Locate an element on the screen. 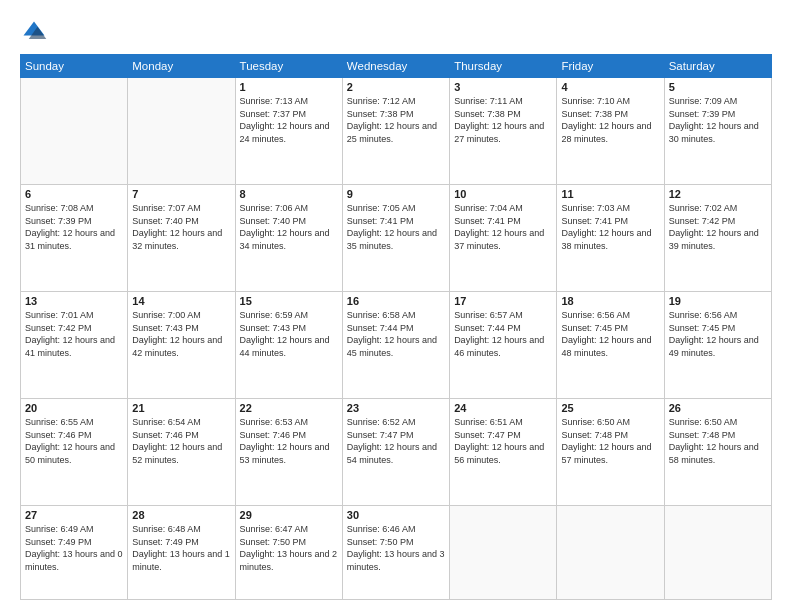 The image size is (792, 612). sunrise-text: Sunrise: 6:48 AM is located at coordinates (166, 529).